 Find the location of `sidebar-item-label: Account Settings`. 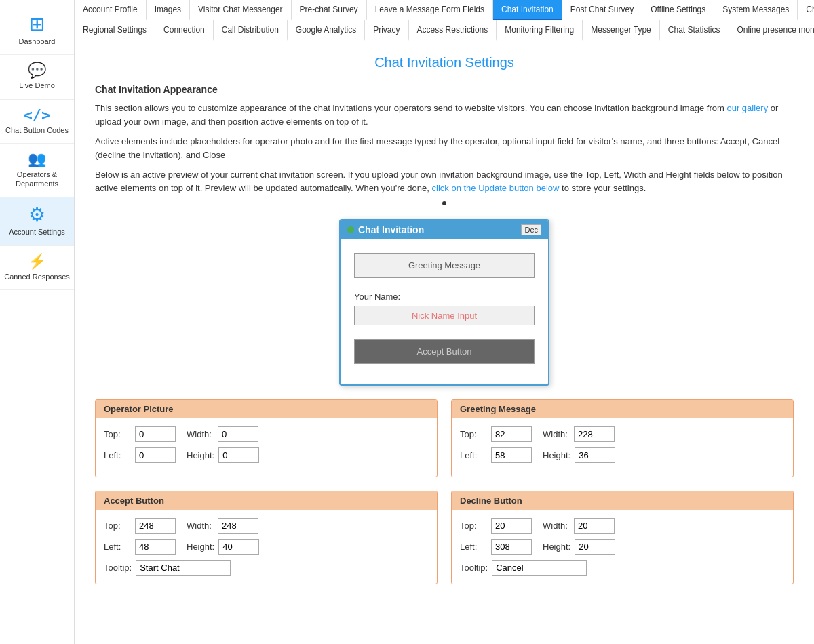

sidebar-item-label: Account Settings is located at coordinates (37, 232).